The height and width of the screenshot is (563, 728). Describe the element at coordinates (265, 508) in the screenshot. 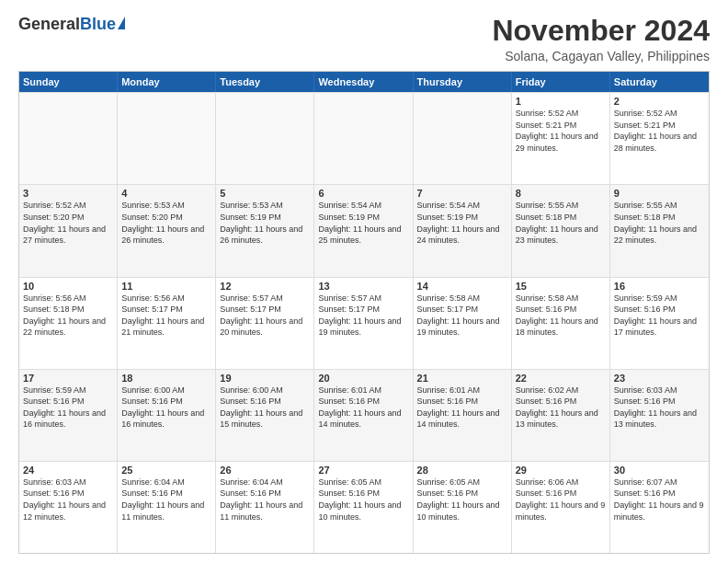

I see `calendar-cell-r4-c2: 26Sunrise: 6:04 AM Sunset: 5:16 PM Dayli…` at that location.